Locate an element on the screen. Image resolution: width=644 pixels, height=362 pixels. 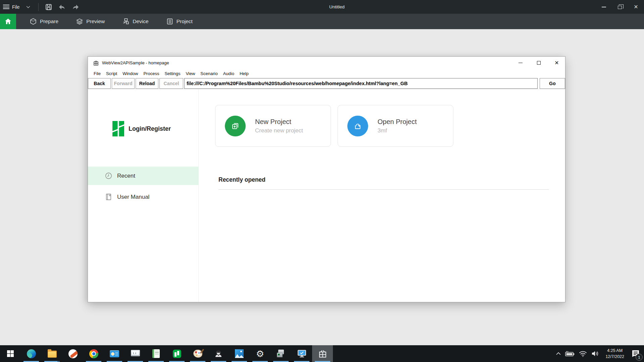
login-register-button: Login/Register is located at coordinates (142, 129).